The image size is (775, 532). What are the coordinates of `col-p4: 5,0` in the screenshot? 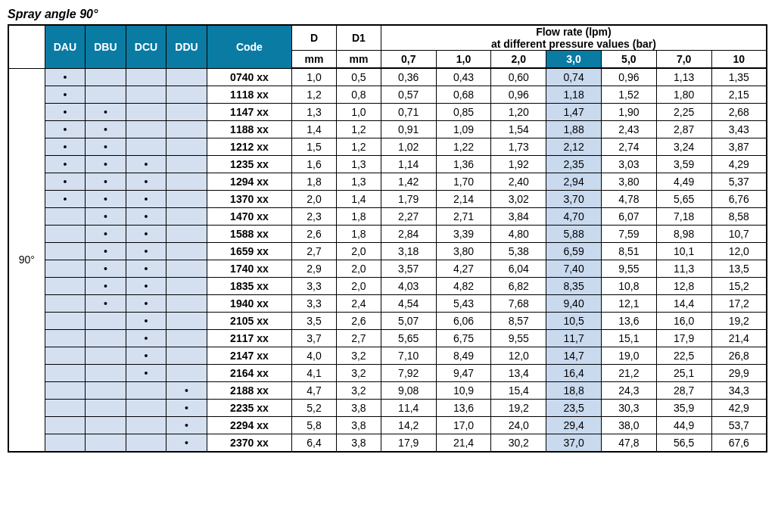 It's located at (628, 60).